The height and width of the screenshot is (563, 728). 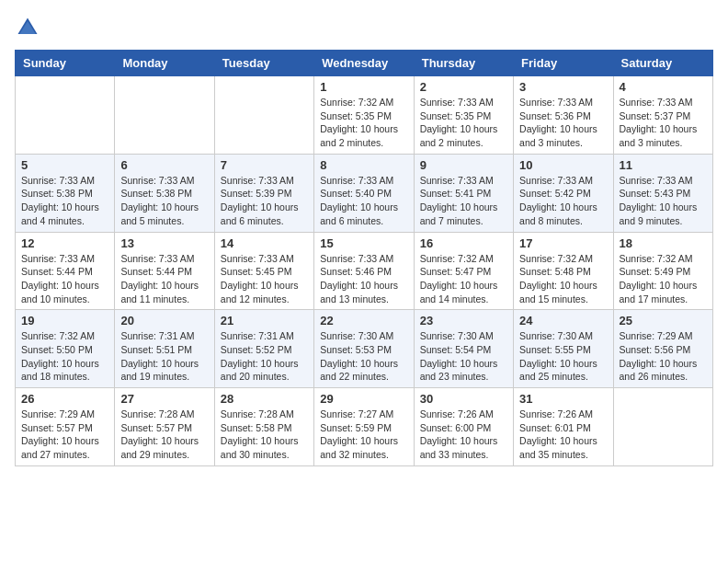 I want to click on day-number: 3, so click(x=563, y=86).